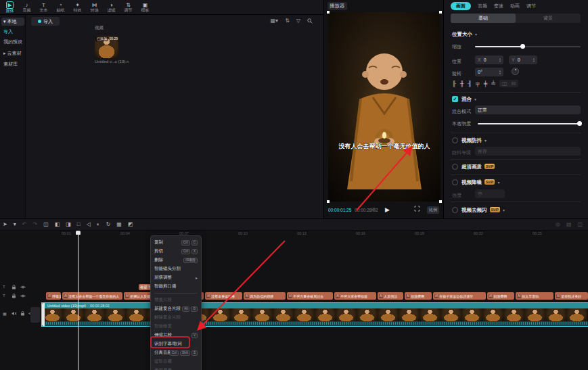 Image resolution: width=588 pixels, height=370 pixels. I want to click on subtab-背景: 背景, so click(548, 18).